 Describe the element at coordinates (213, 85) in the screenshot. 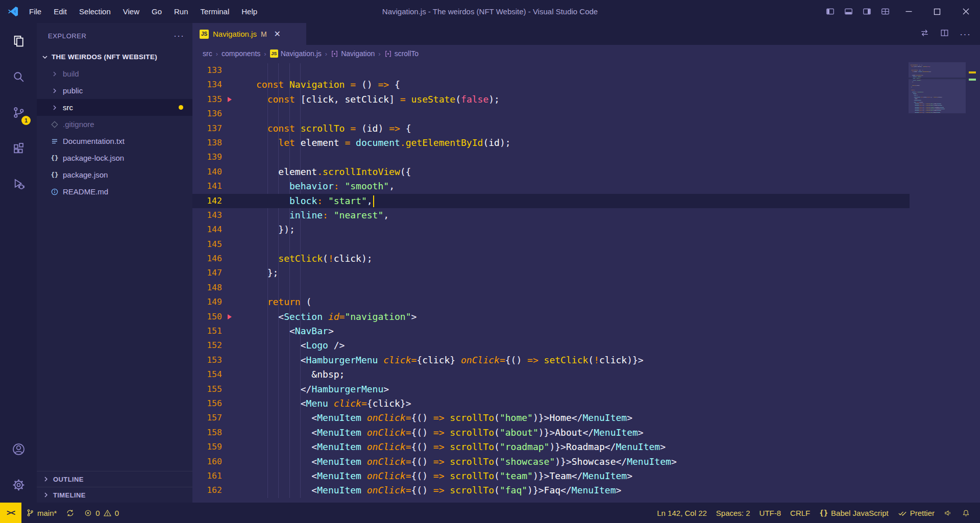

I see `line-number: 134` at that location.